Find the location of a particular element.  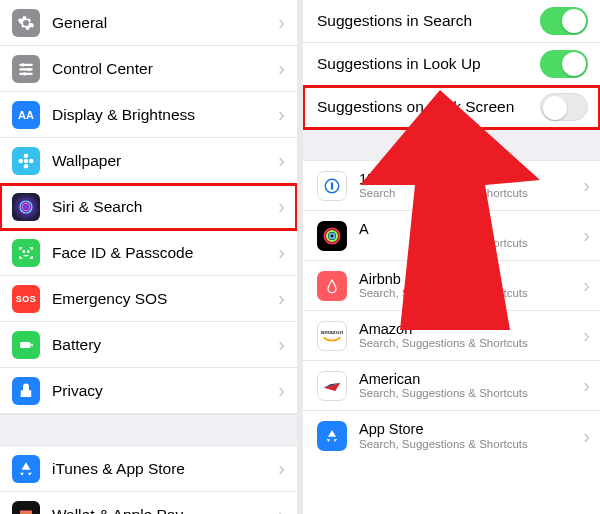

app-text: 1Pass Search, Suggestions & Shortcuts is located at coordinates (471, 186).